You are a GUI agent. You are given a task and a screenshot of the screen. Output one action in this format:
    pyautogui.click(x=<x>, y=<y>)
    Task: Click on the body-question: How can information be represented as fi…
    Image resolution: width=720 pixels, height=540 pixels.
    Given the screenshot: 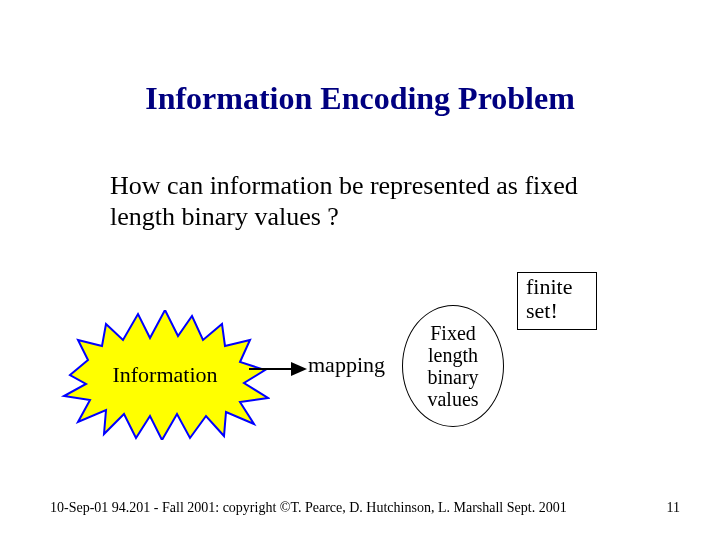 What is the action you would take?
    pyautogui.click(x=350, y=201)
    